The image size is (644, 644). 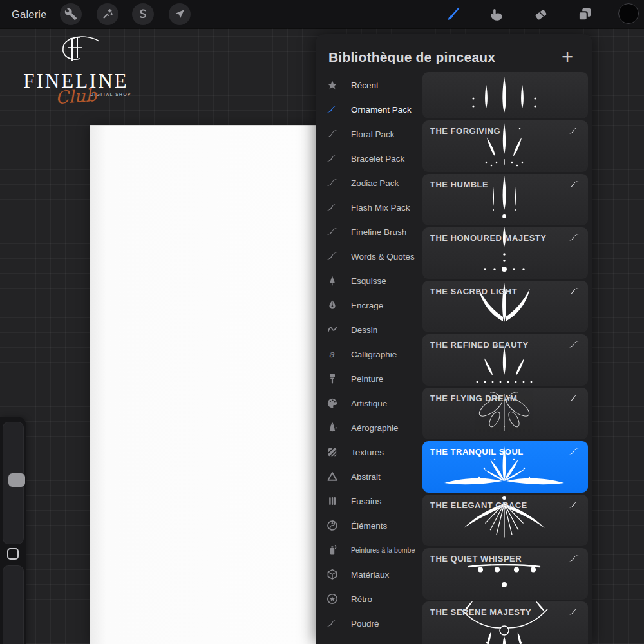 What do you see at coordinates (369, 232) in the screenshot?
I see `sidebar-item-fineline-brush: Fineline Brush` at bounding box center [369, 232].